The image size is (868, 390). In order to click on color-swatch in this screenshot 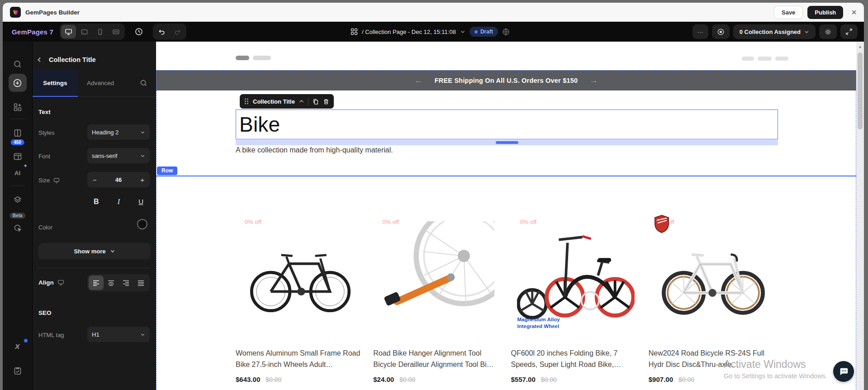, I will do `click(142, 224)`.